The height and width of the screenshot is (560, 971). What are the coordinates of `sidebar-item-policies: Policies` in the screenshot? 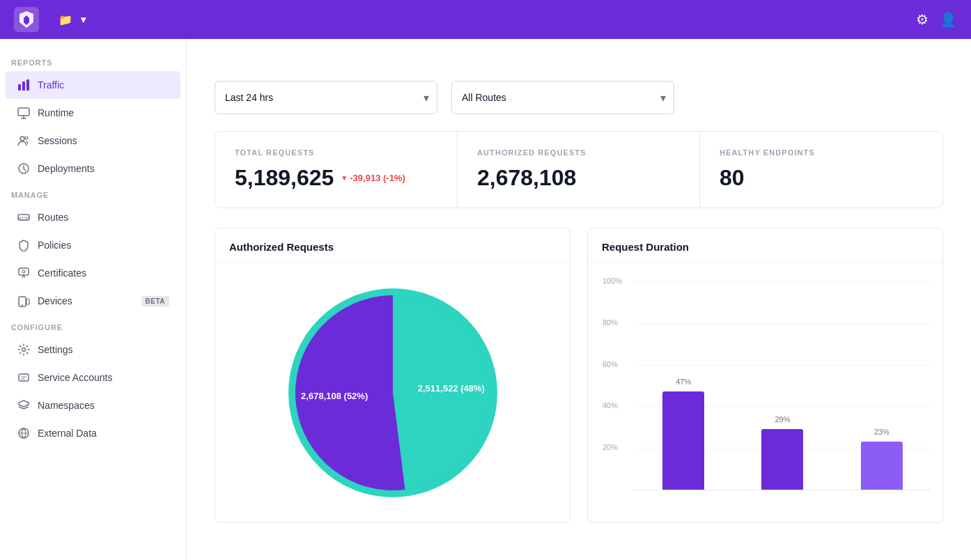 It's located at (93, 245).